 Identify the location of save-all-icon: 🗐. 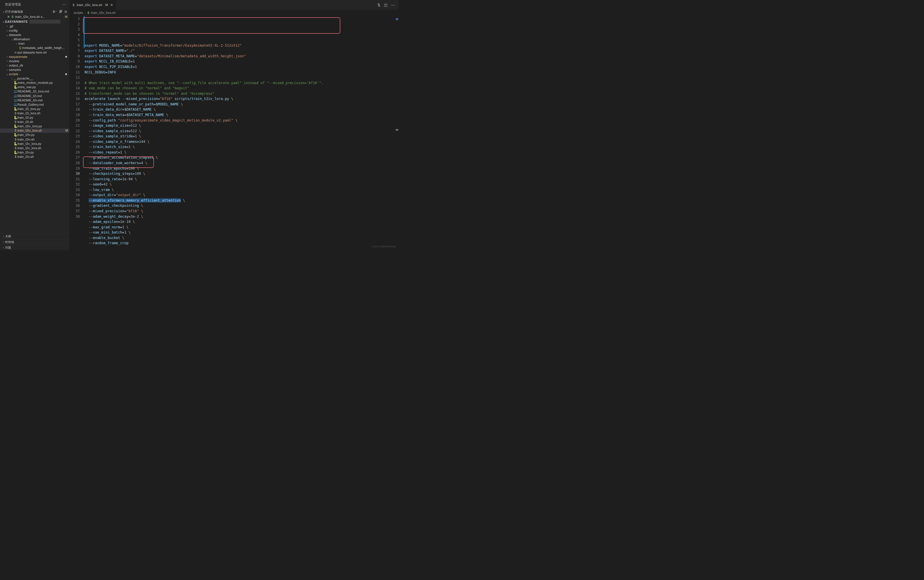
(61, 12).